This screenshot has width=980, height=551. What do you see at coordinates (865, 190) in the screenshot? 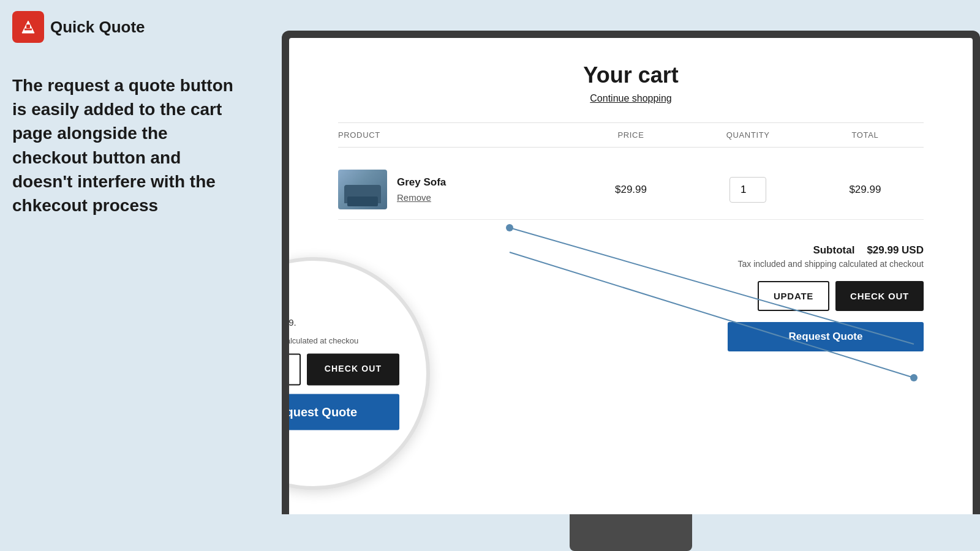
I see `total-cell: $29.99` at bounding box center [865, 190].